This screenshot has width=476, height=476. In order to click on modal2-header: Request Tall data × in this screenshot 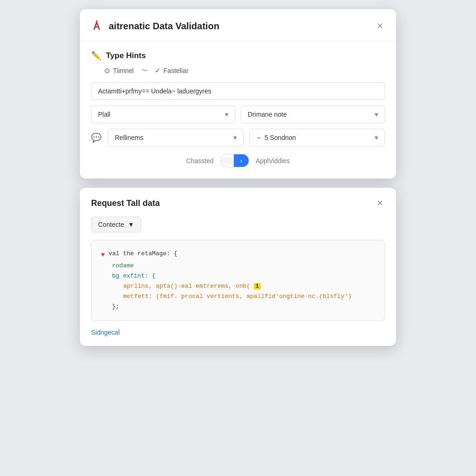, I will do `click(238, 202)`.